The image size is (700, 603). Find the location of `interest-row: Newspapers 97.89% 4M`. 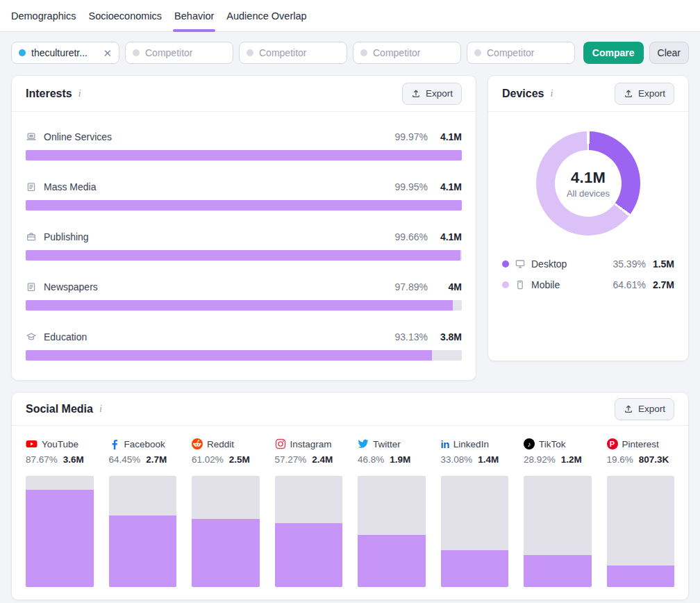

interest-row: Newspapers 97.89% 4M is located at coordinates (244, 295).